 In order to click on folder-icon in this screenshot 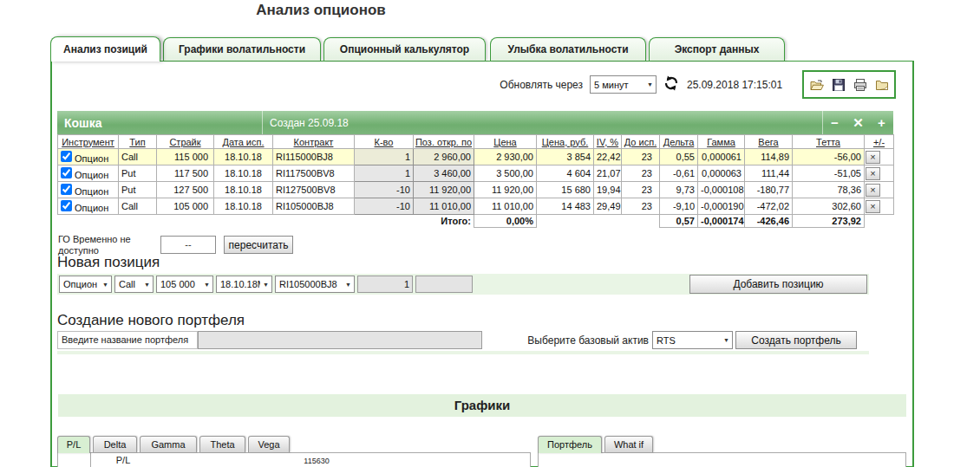, I will do `click(882, 85)`.